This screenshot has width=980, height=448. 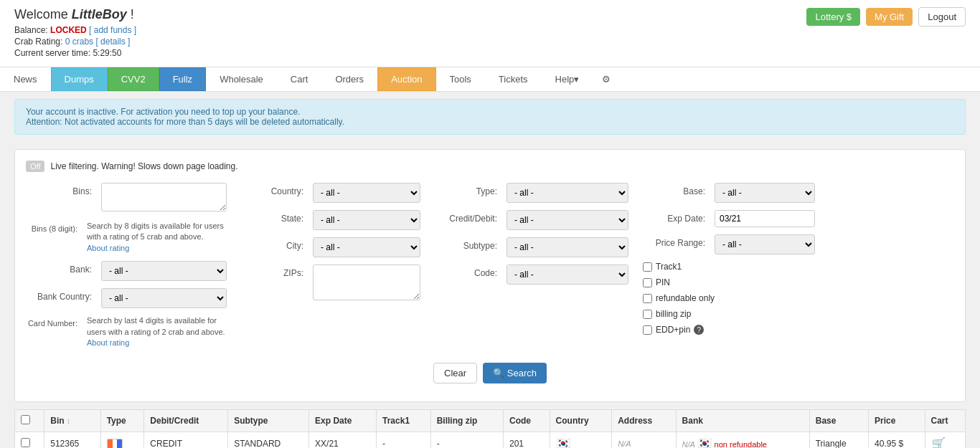 I want to click on lottery-button: Lottery $, so click(x=834, y=17).